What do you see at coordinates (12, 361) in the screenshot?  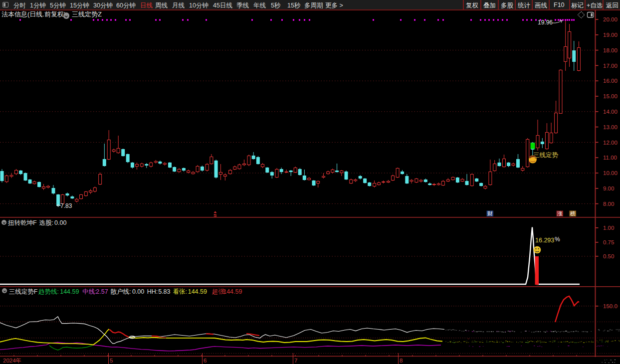 I see `svg-text: 2024年` at bounding box center [12, 361].